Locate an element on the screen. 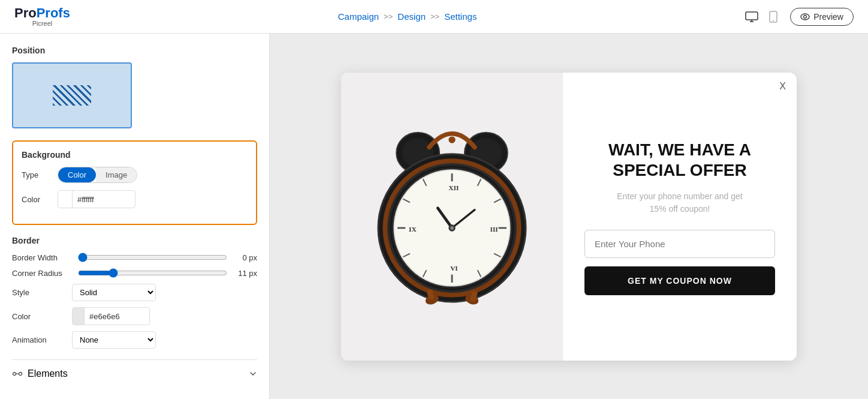 Image resolution: width=868 pixels, height=399 pixels. device-icons is located at coordinates (762, 17).